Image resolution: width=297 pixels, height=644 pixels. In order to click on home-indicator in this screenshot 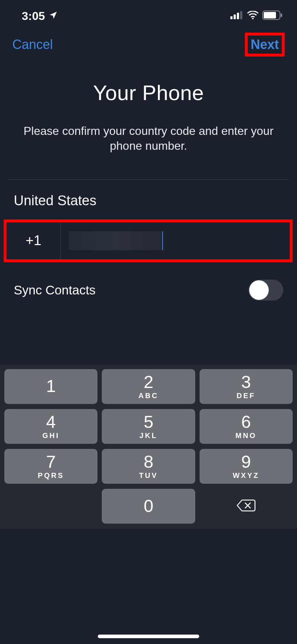, I will do `click(148, 636)`.